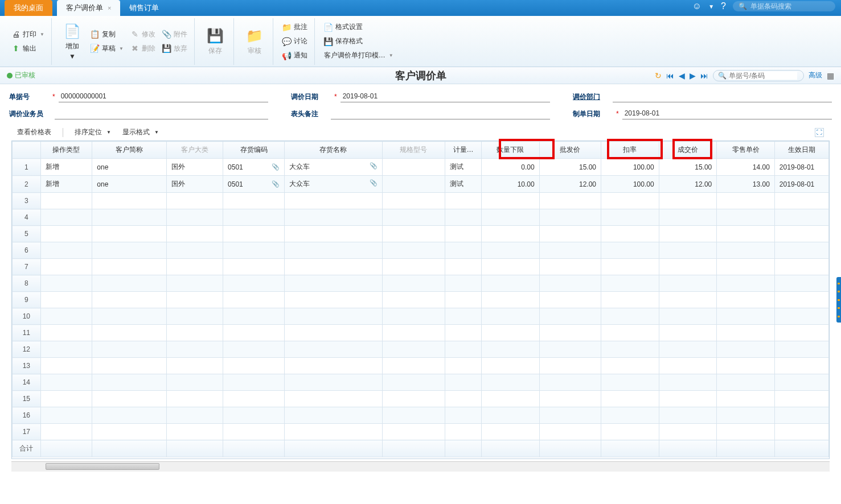  I want to click on dept-value, so click(722, 97).